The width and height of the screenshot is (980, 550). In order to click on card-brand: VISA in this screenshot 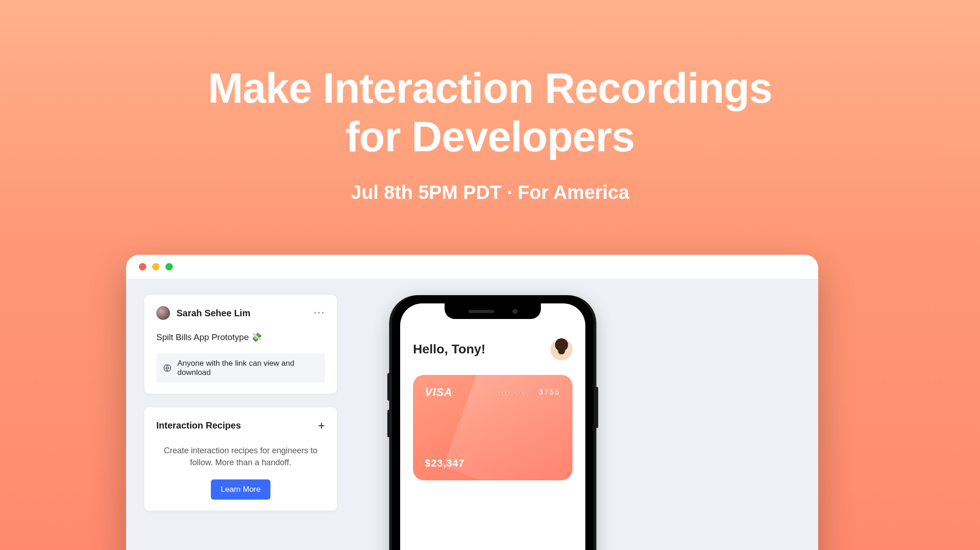, I will do `click(439, 392)`.